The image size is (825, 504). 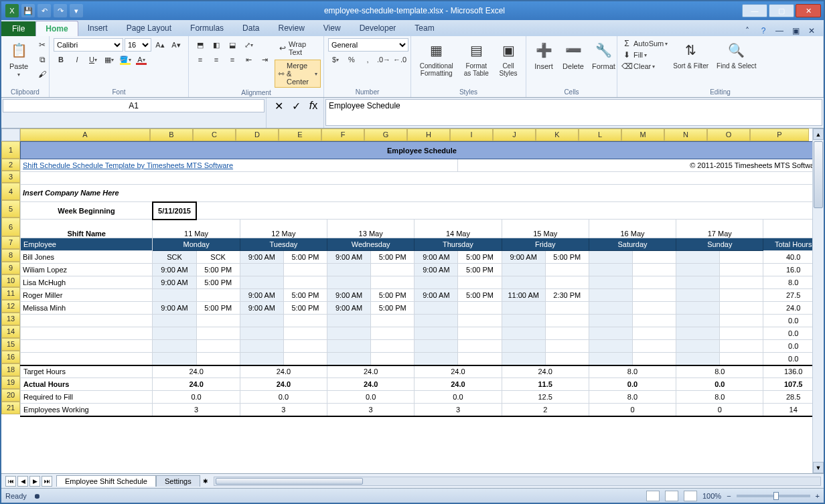 What do you see at coordinates (87, 211) in the screenshot?
I see `week-beginning-label: Week Beginning` at bounding box center [87, 211].